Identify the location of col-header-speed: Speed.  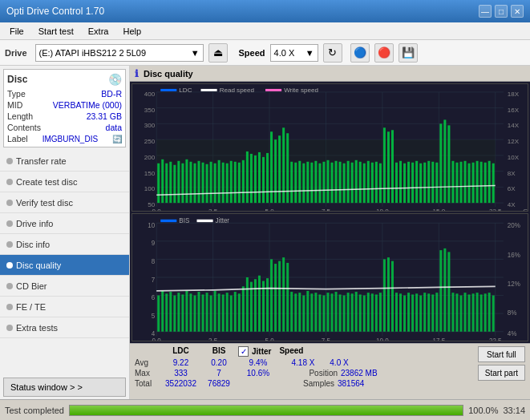
(291, 351).